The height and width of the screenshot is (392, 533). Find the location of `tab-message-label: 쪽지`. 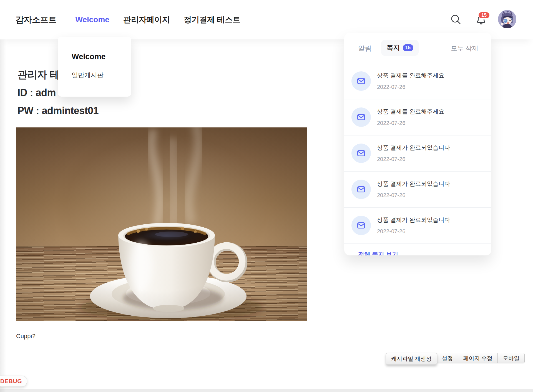

tab-message-label: 쪽지 is located at coordinates (393, 48).